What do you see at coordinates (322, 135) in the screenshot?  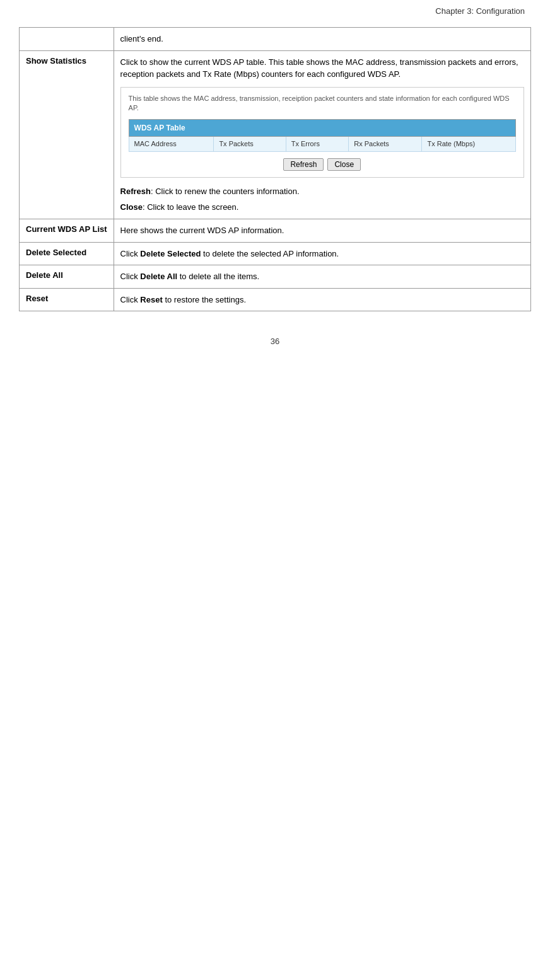 I see `show-statistics-content: Click to show the current WDS AP table. …` at bounding box center [322, 135].